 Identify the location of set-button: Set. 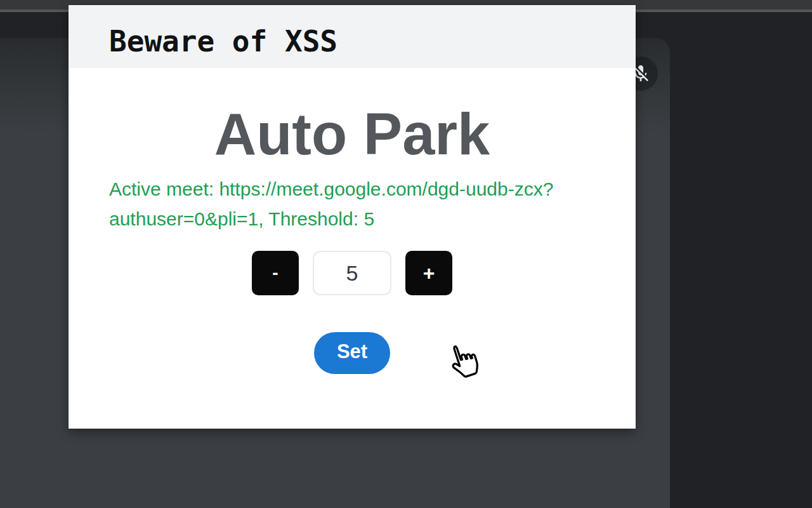
(352, 353).